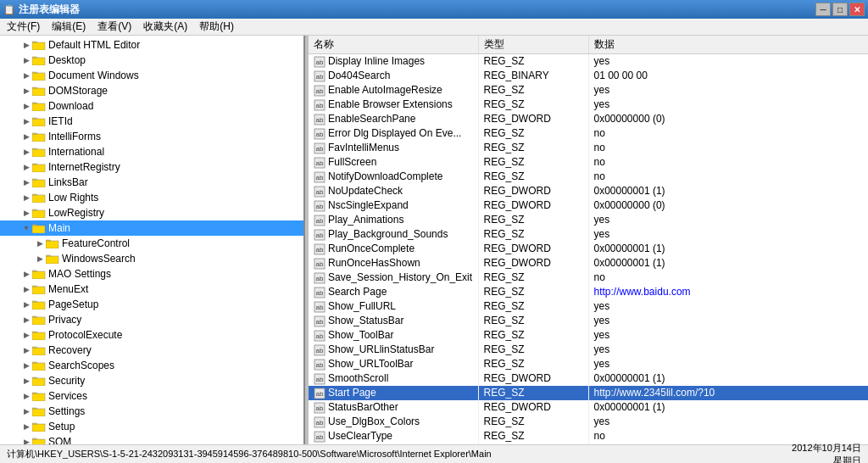 This screenshot has height=463, width=868. What do you see at coordinates (588, 407) in the screenshot?
I see `table-row: ab StatusBarOtherREG_DWORD0x00000001 (1)` at bounding box center [588, 407].